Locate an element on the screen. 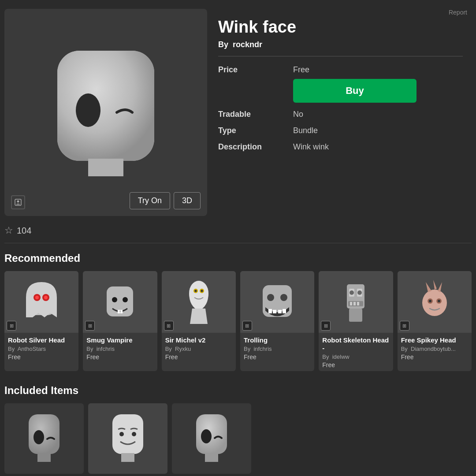  rec-info-5: Free Spikey Head By Diamondboytub... Fre… is located at coordinates (435, 348).